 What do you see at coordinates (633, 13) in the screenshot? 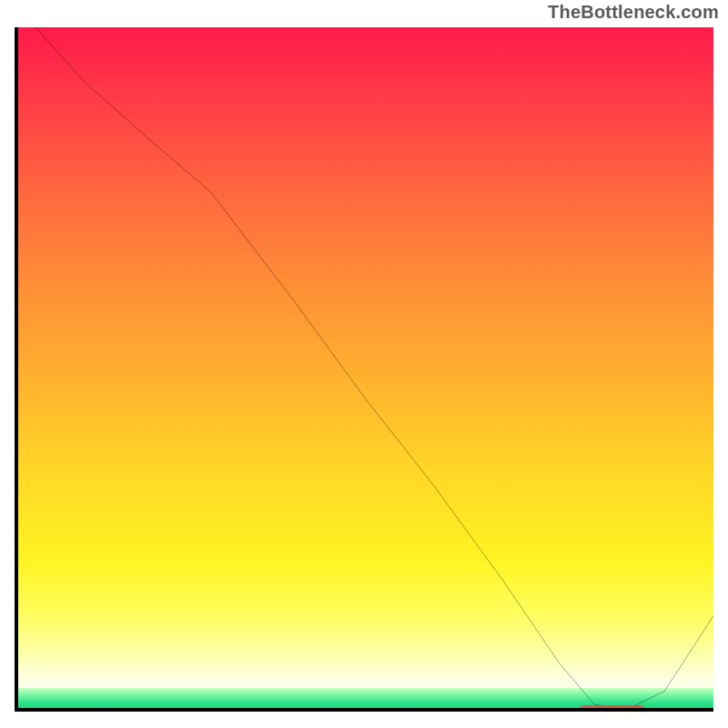
I see `attribution-text: TheBottleneck.com` at bounding box center [633, 13].